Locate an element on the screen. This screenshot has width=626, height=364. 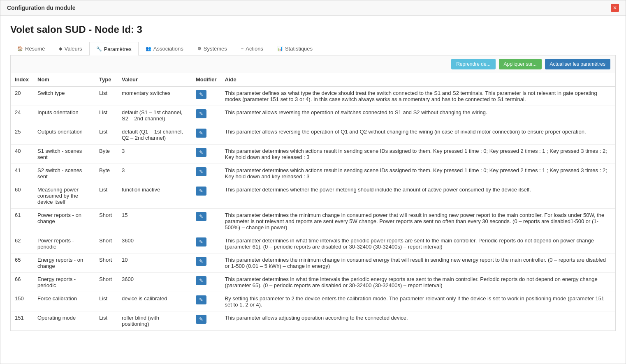
cell-index-2: 25 is located at coordinates (22, 135).